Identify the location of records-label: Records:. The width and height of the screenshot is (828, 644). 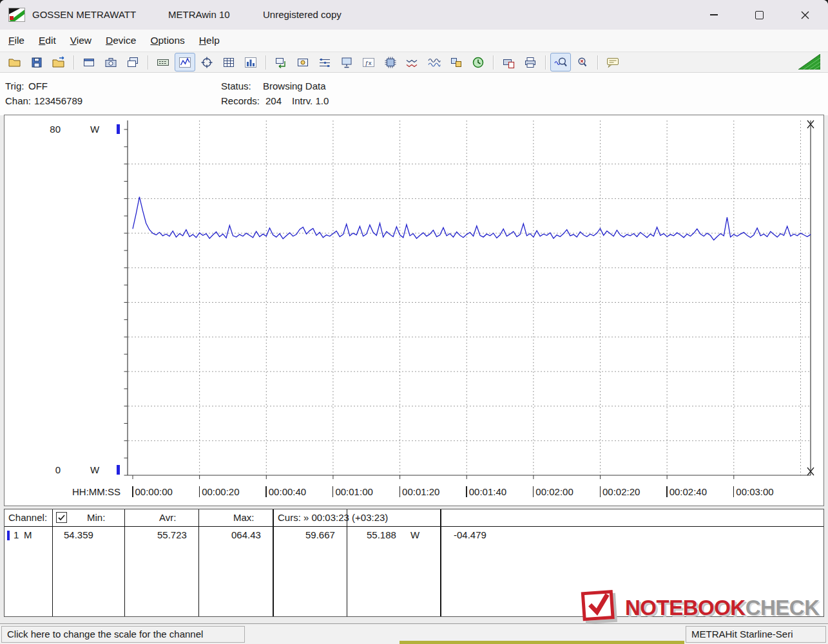
(240, 101).